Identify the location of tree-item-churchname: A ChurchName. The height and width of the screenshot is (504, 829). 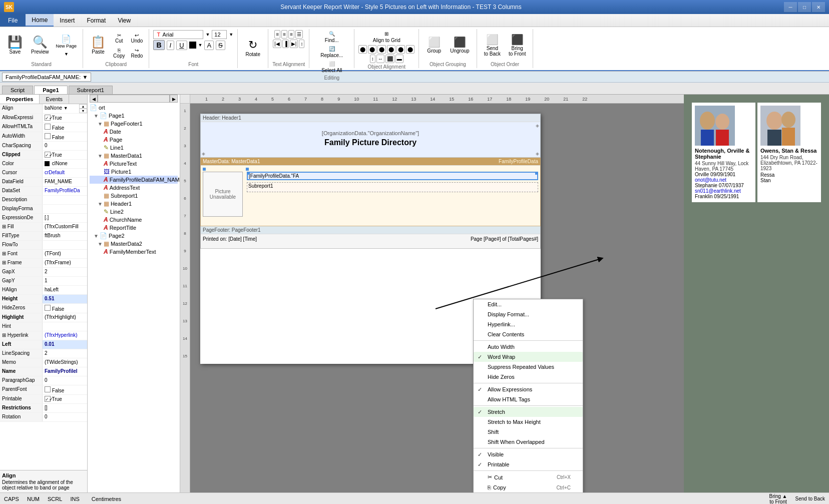
(134, 220).